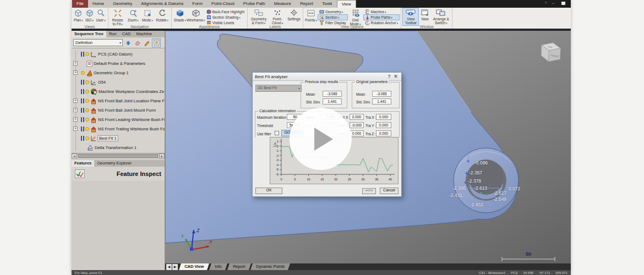  What do you see at coordinates (169, 267) in the screenshot?
I see `prev-view-icon: ◀` at bounding box center [169, 267].